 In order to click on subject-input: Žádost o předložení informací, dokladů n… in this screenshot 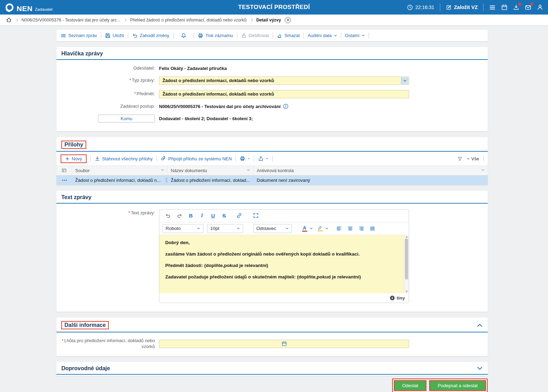, I will do `click(284, 94)`.